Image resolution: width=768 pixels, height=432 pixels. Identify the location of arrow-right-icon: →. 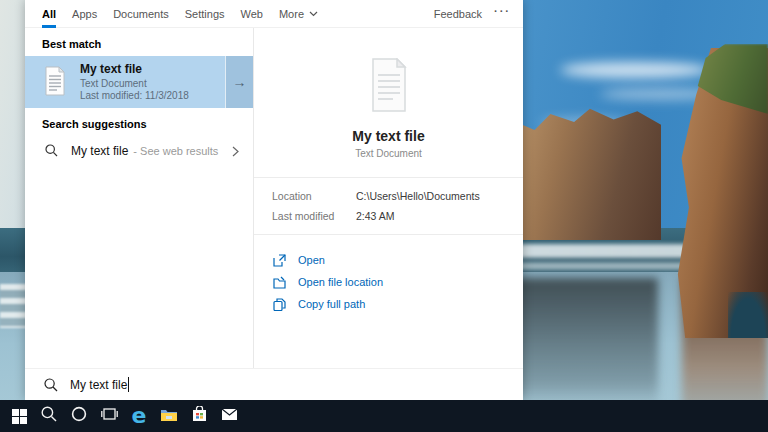
(240, 82).